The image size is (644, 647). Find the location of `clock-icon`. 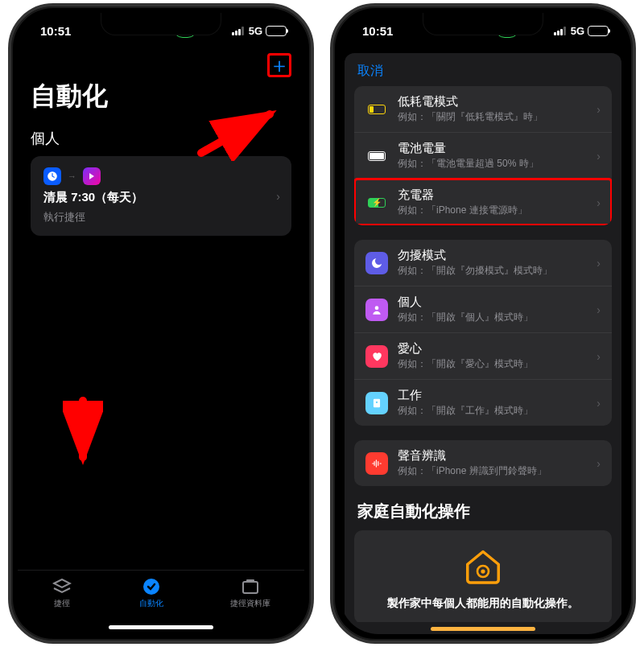

clock-icon is located at coordinates (52, 176).